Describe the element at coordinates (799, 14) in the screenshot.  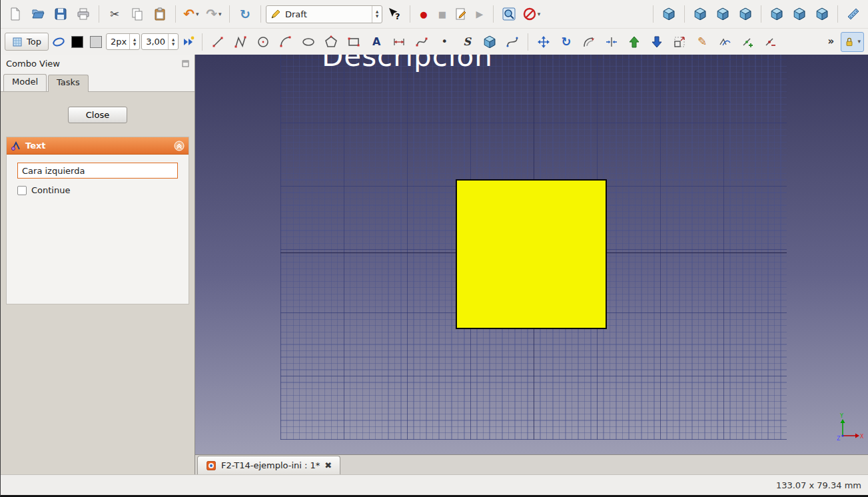
I see `bottom-view-button` at that location.